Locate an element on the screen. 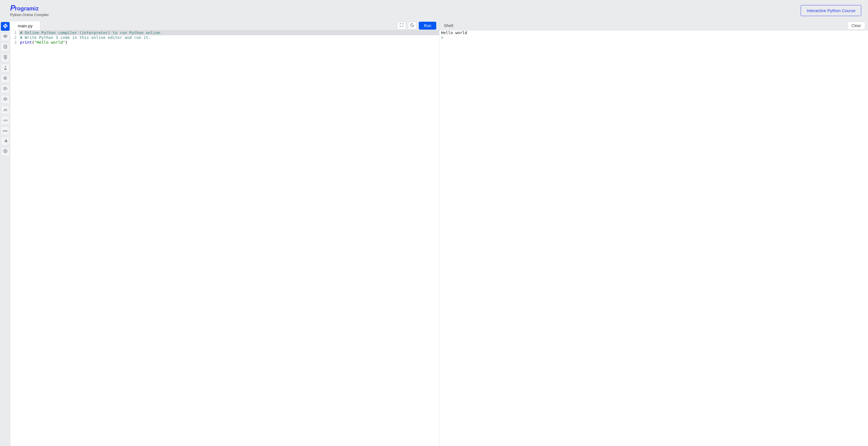  sidebar-lang-cpp is located at coordinates (5, 89).